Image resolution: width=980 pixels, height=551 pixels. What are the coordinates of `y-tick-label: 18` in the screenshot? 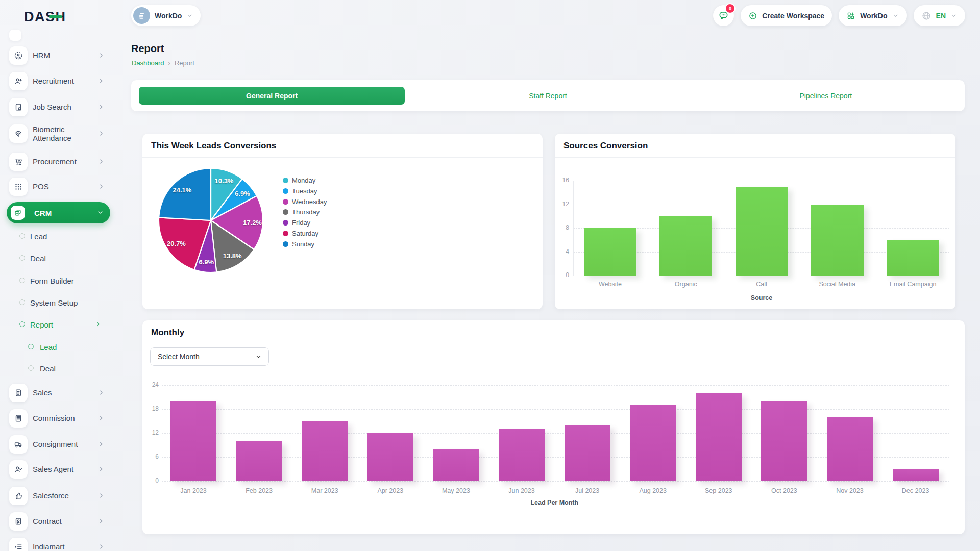 It's located at (151, 409).